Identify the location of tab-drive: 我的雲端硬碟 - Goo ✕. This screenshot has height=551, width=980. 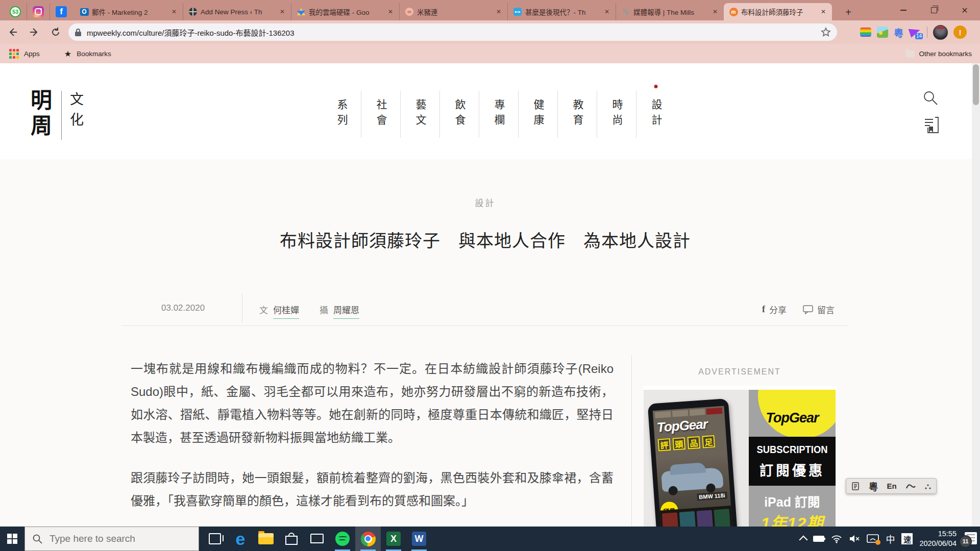
(345, 12).